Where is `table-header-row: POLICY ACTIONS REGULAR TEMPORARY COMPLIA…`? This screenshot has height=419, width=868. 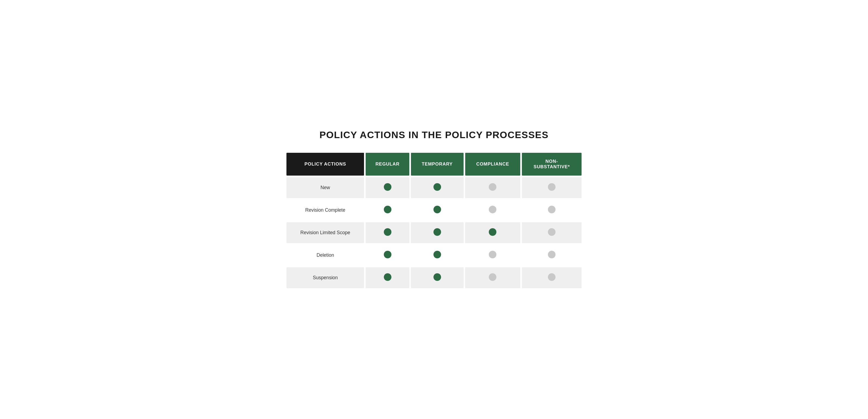 table-header-row: POLICY ACTIONS REGULAR TEMPORARY COMPLIA… is located at coordinates (434, 164).